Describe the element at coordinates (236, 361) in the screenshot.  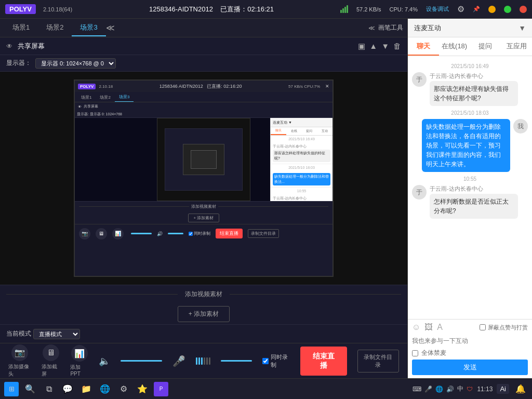
I see `mic-volume-slider` at that location.